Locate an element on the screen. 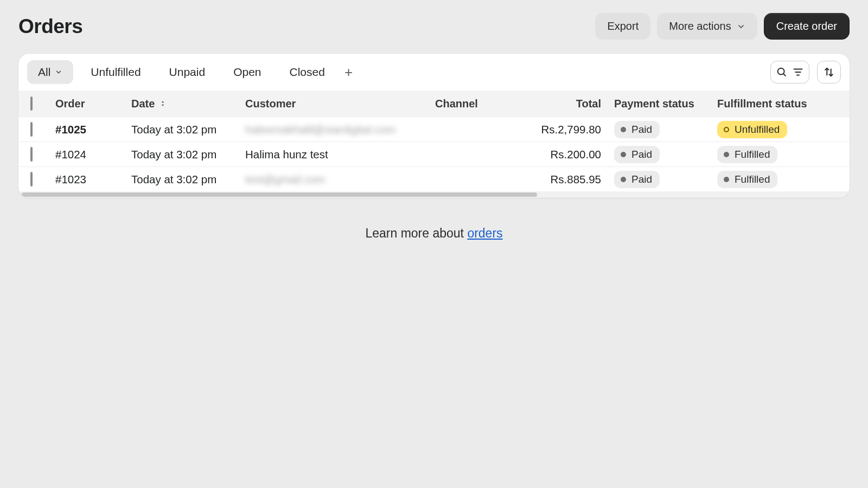 The height and width of the screenshot is (488, 868). table-header-row: Order Date Customer Channel Total Paymen… is located at coordinates (434, 104).